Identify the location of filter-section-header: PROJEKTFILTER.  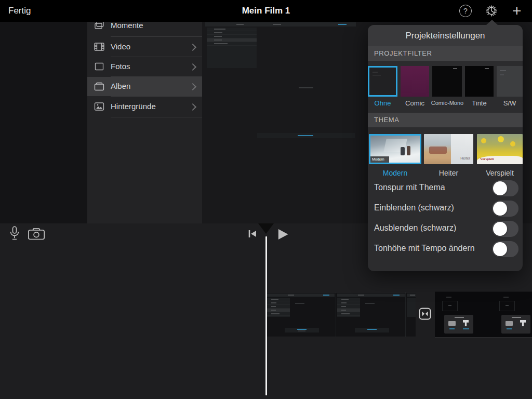
(445, 54).